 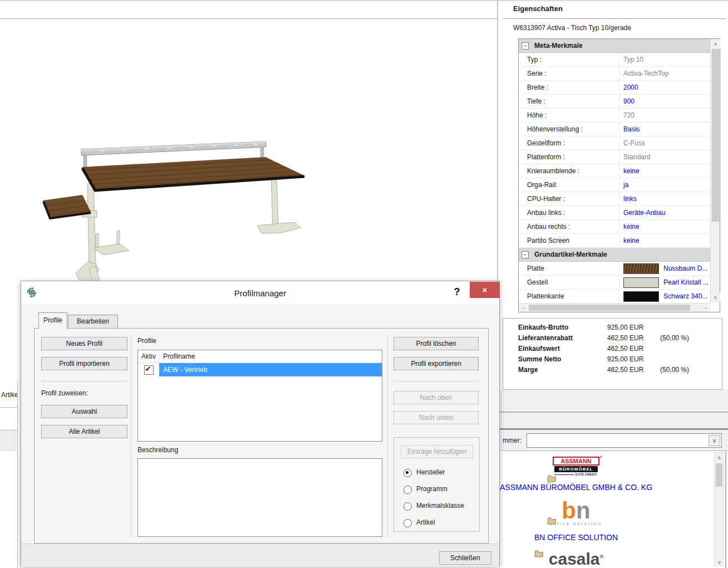 What do you see at coordinates (249, 19) in the screenshot?
I see `toolbar-divider` at bounding box center [249, 19].